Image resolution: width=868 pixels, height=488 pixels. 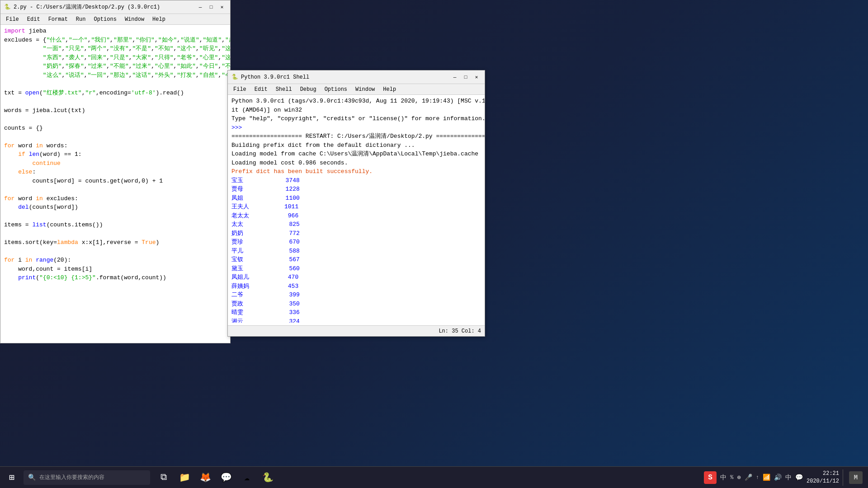 What do you see at coordinates (434, 477) in the screenshot?
I see `taskbar: ⊞ 🔍 在这里输入你要搜索的内容 ⧉ 📁 🦊 💬 ☁ 🐍 S 中` at bounding box center [434, 477].